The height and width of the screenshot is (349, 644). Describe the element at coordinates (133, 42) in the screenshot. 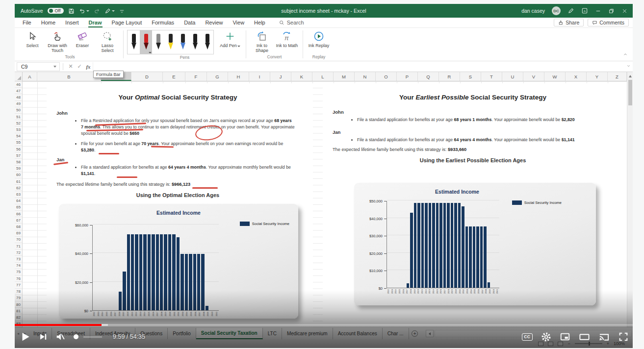

I see `pen-black-pen` at that location.